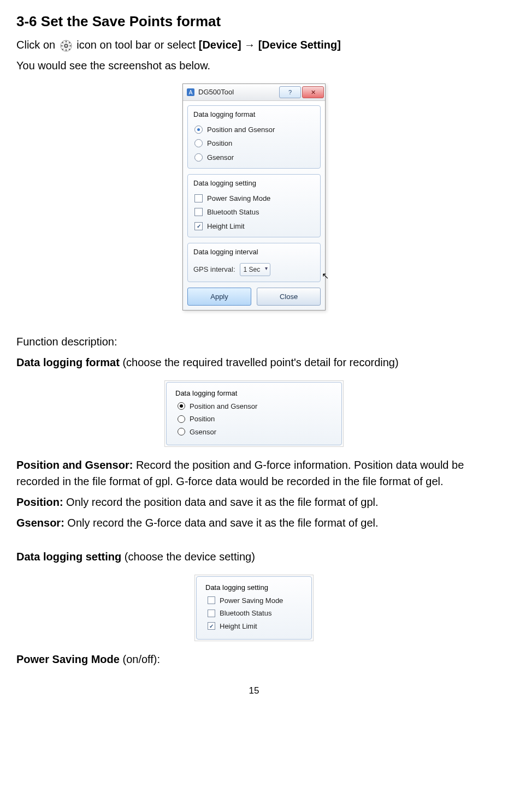 The height and width of the screenshot is (812, 508). Describe the element at coordinates (66, 46) in the screenshot. I see `gear-icon` at that location.